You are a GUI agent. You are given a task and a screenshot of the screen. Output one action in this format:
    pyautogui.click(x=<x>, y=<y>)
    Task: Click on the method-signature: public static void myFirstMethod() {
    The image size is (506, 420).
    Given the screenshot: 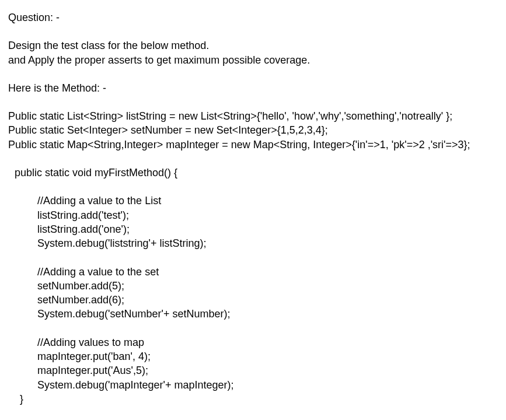 What is the action you would take?
    pyautogui.click(x=253, y=173)
    